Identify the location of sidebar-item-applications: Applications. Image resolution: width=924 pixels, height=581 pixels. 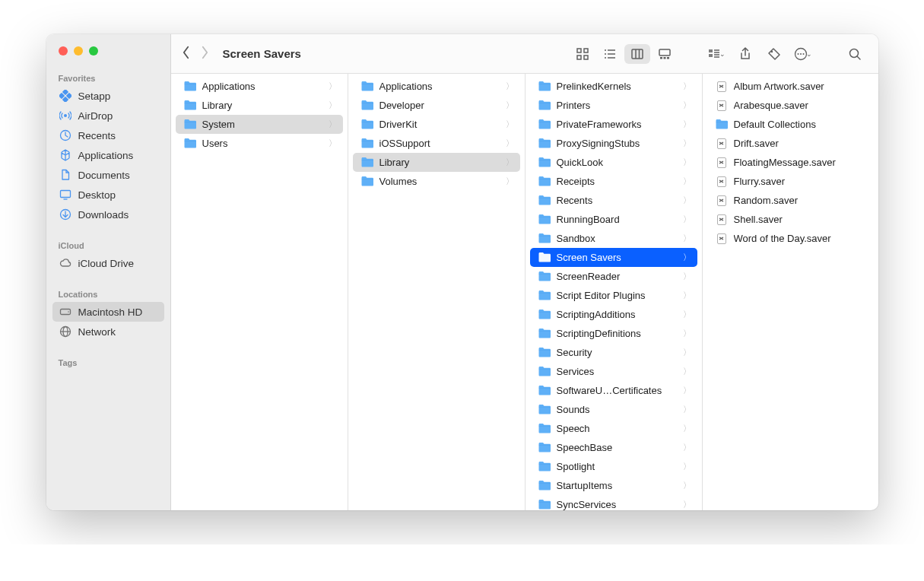
(108, 155).